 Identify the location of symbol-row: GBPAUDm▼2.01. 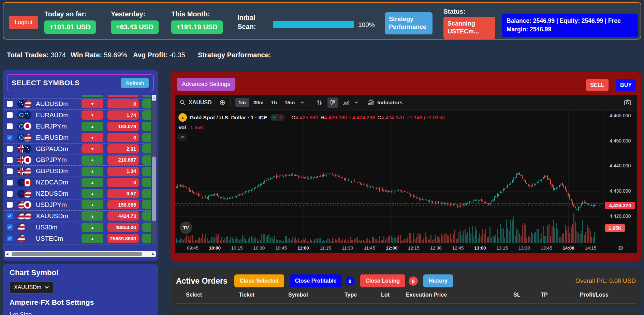
(77, 149).